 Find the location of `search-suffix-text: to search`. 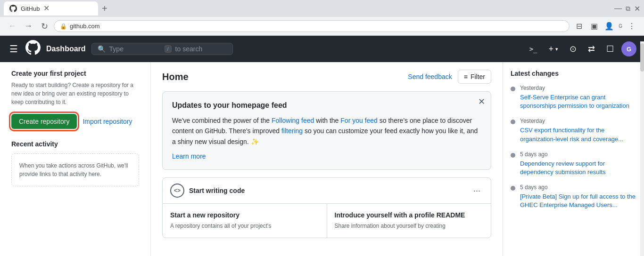

search-suffix-text: to search is located at coordinates (201, 49).